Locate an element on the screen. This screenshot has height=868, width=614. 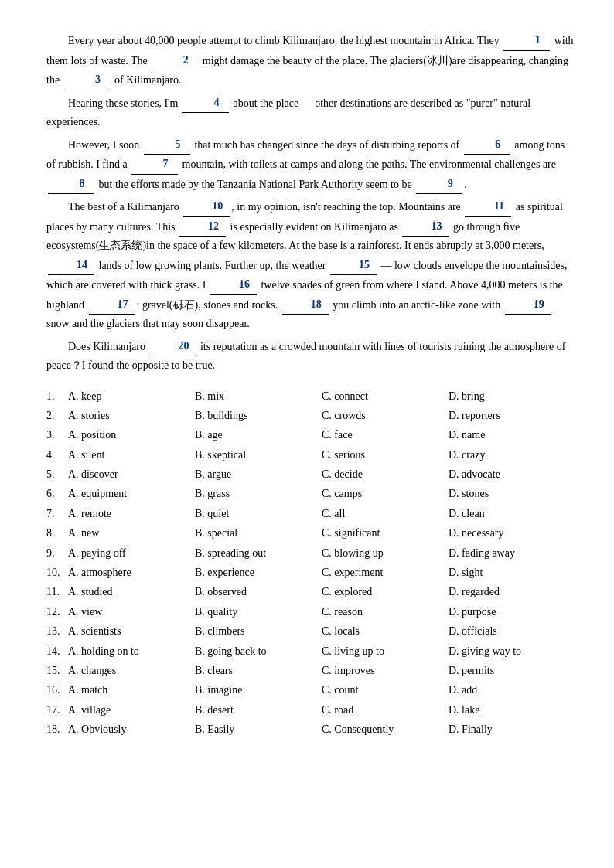
option-5-b: B. argue is located at coordinates (258, 475).